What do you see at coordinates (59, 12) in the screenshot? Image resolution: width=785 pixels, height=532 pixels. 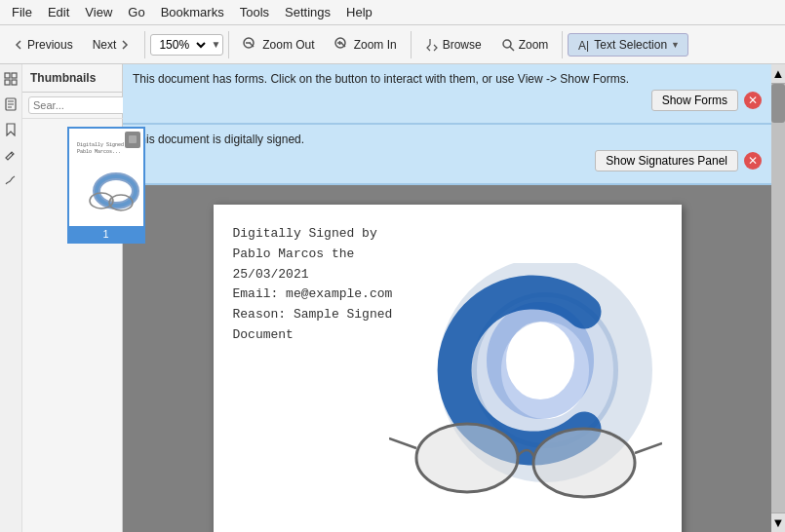 I see `menu-edit: Edit` at bounding box center [59, 12].